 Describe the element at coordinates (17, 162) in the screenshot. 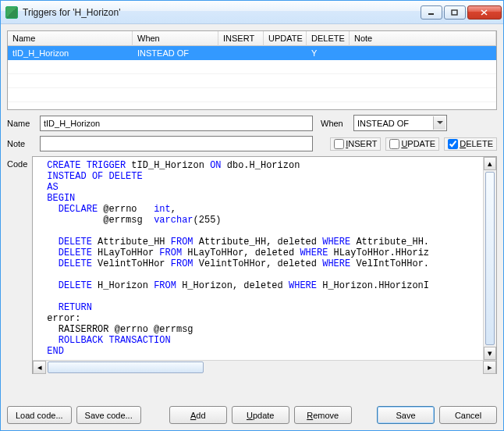

I see `code-label: Code` at that location.